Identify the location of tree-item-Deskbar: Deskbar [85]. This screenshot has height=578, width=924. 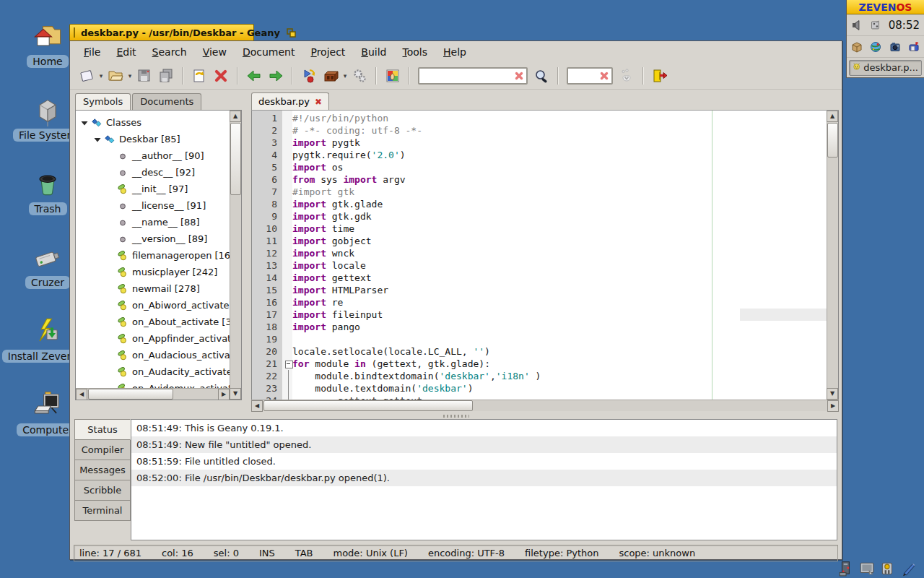
(153, 139).